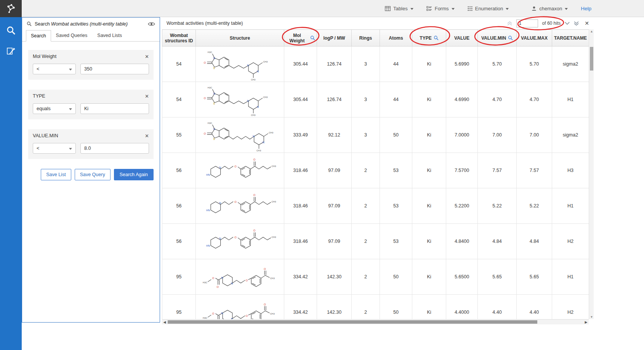 The image size is (644, 350). Describe the element at coordinates (11, 51) in the screenshot. I see `structure-editor-button` at that location.